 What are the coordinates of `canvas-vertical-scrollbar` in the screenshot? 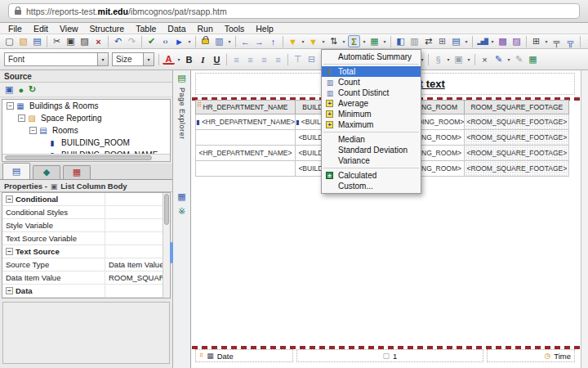 It's located at (585, 219).